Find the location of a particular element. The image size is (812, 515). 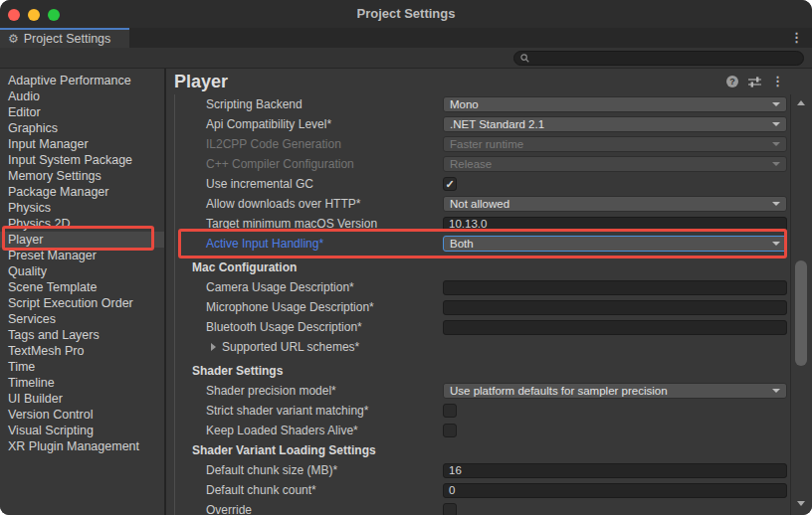

keep-loaded-shaders-alive-checkbox is located at coordinates (450, 430).